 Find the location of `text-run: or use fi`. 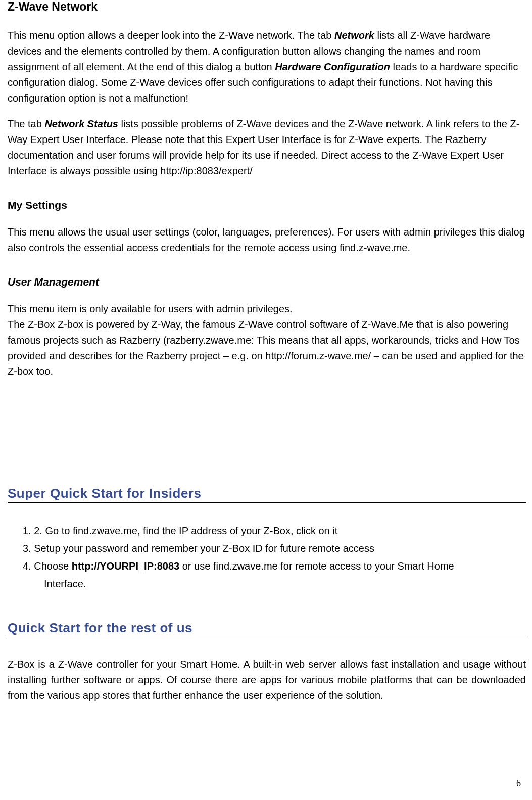

text-run: or use fi is located at coordinates (199, 566).